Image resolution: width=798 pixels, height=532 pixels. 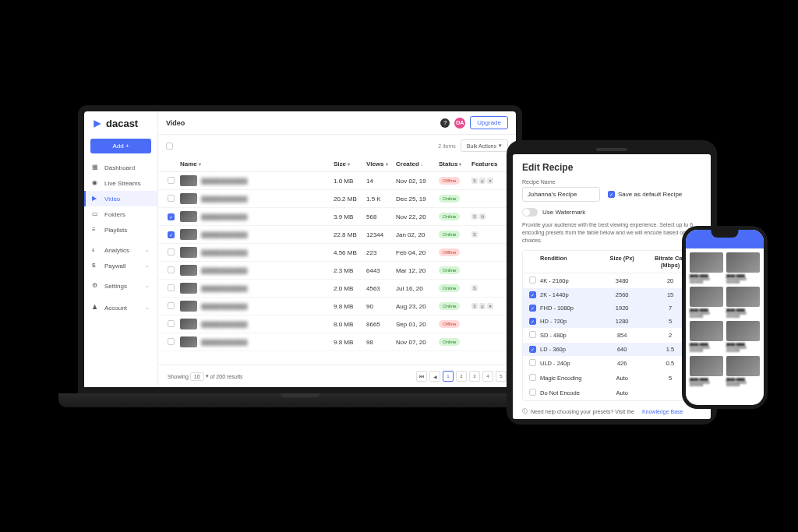 What do you see at coordinates (337, 271) in the screenshot?
I see `table-row: ████████████ 2.3 MB 6443 Mar 12, 20 Onli…` at bounding box center [337, 271].